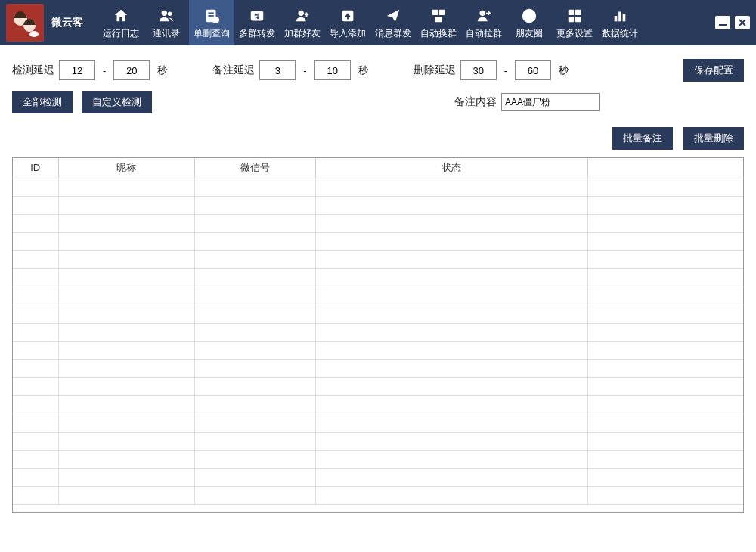  What do you see at coordinates (212, 16) in the screenshot?
I see `query-icon` at bounding box center [212, 16].